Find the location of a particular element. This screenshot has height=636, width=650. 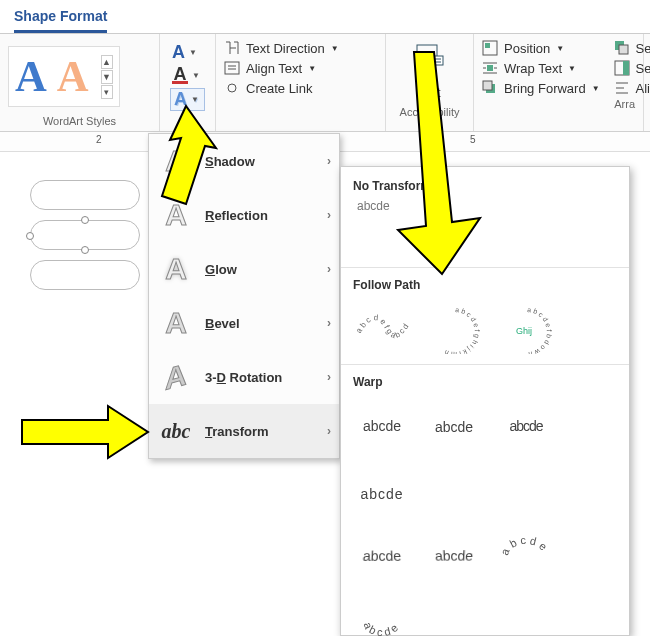

group-label-wordart: WordArt Styles is located at coordinates (80, 121).